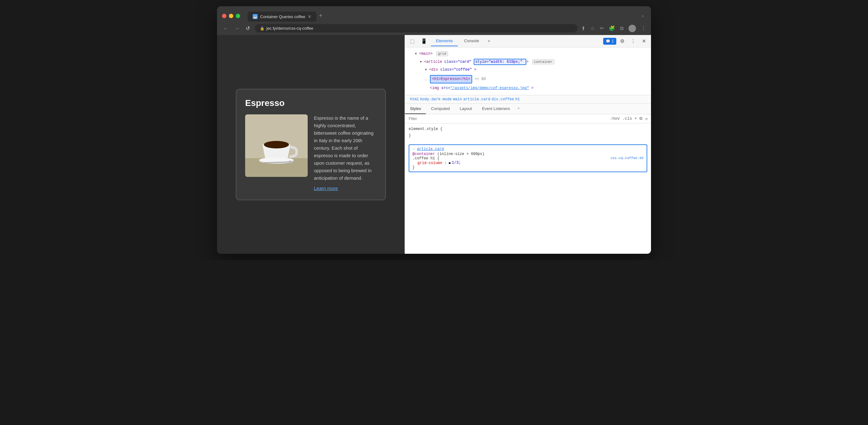  Describe the element at coordinates (476, 100) in the screenshot. I see `breadcrumb-article: article.card` at that location.